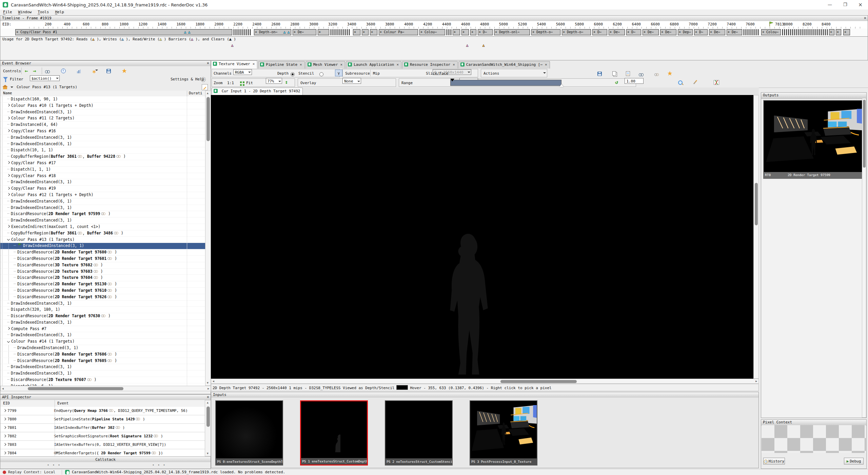 This screenshot has width=868, height=475. I want to click on outputs-vscrollbar, so click(864, 258).